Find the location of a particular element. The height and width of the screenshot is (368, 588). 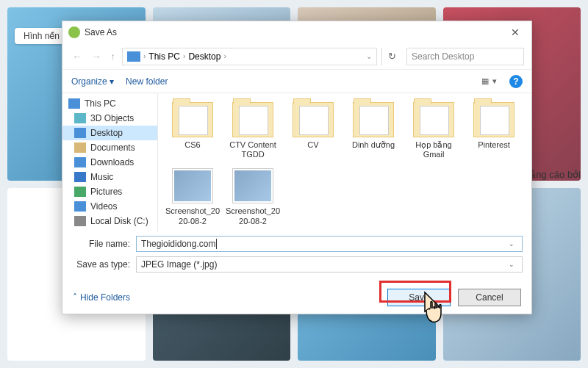

videos-icon is located at coordinates (80, 206).